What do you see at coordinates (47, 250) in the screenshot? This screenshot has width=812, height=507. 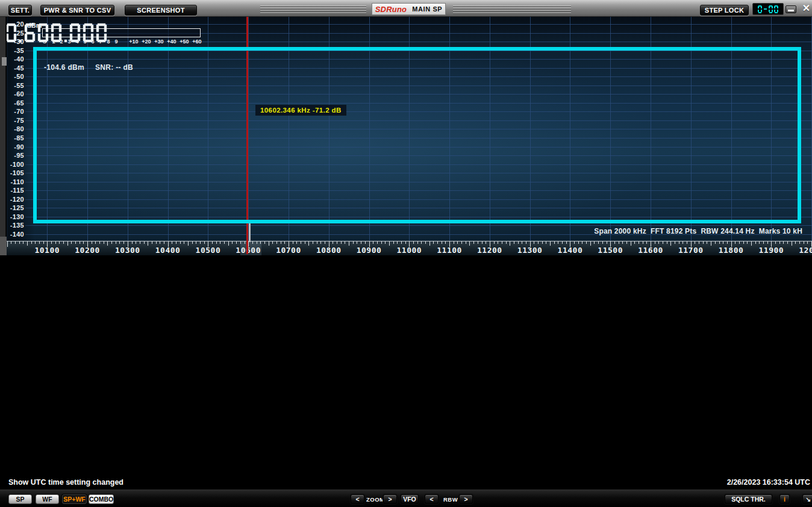 I see `ruler-frequency-label: 10100` at bounding box center [47, 250].